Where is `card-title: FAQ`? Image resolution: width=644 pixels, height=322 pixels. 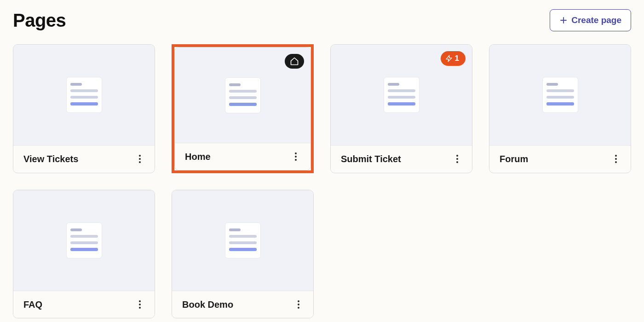 card-title: FAQ is located at coordinates (33, 305).